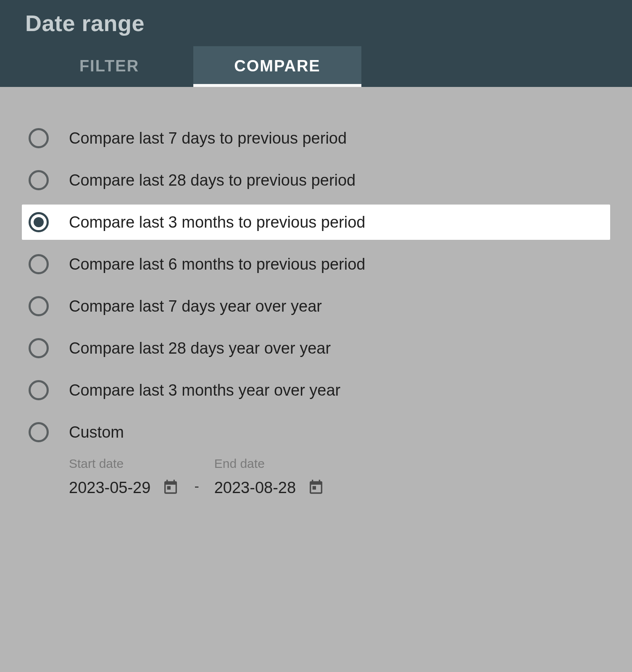  Describe the element at coordinates (269, 477) in the screenshot. I see `end-date-group: End date 2023-08-28` at that location.